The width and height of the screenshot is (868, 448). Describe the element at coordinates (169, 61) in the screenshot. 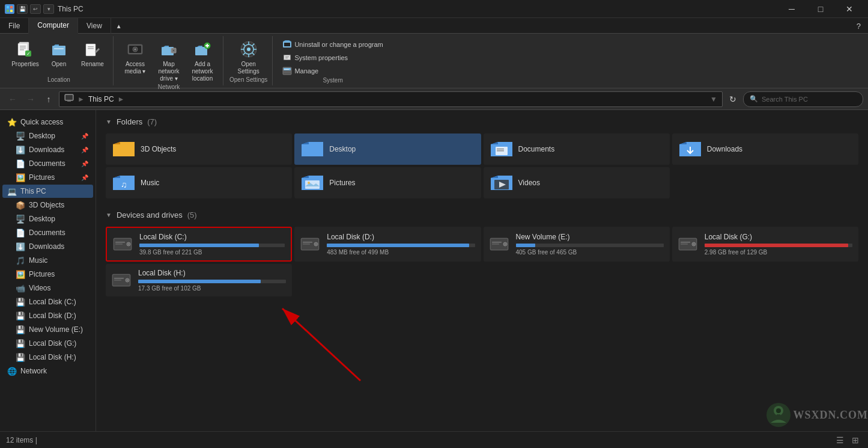

I see `map-network-drive-button: Map networkdrive ▾` at that location.